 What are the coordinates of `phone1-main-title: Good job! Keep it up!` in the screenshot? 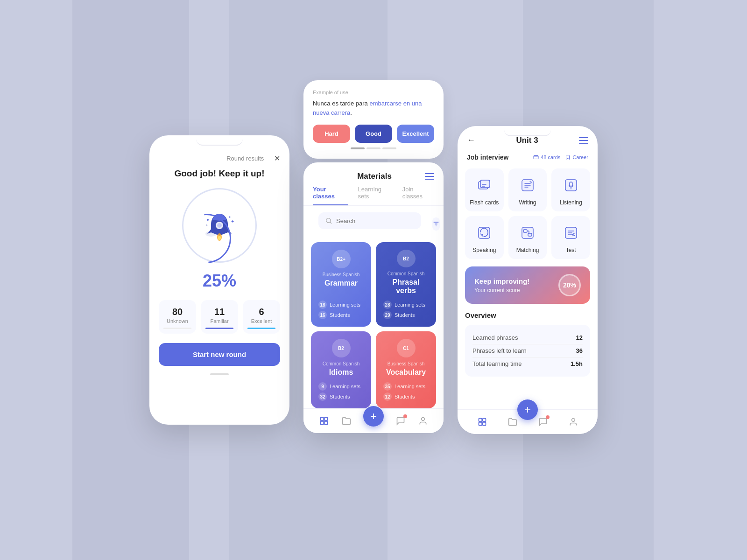 It's located at (219, 174).